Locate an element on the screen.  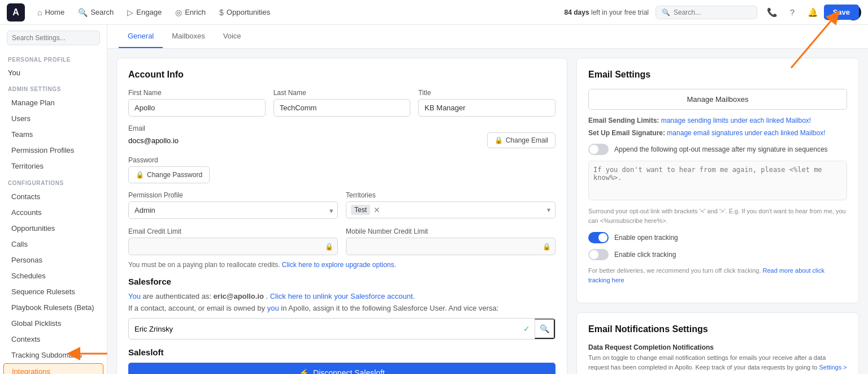
mobile-credit-label: Mobile Number Credit Limit is located at coordinates (387, 231).